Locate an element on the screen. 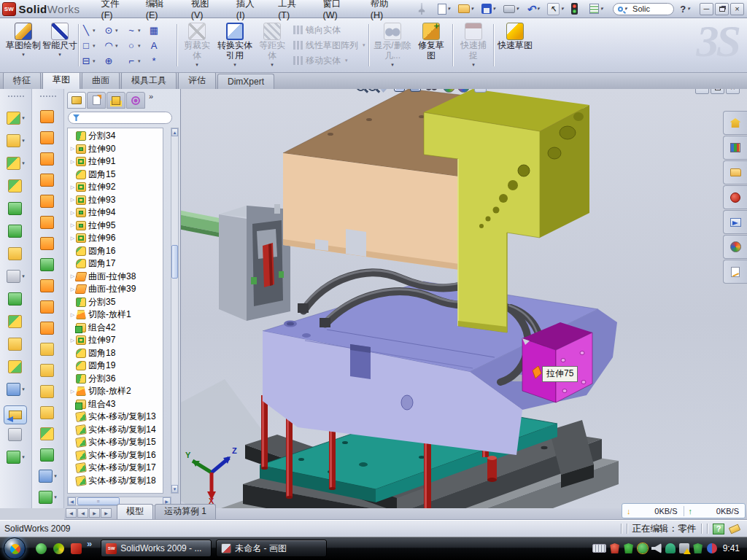  delete-face-icon is located at coordinates (47, 328).